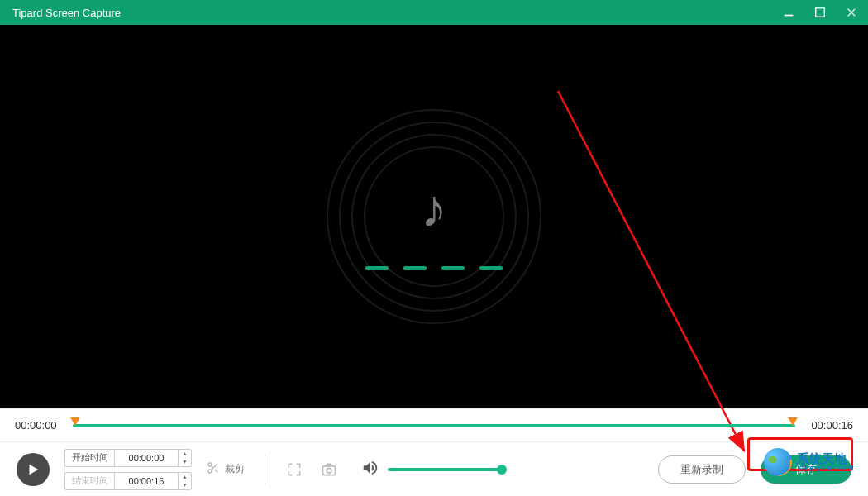 This screenshot has height=496, width=868. Describe the element at coordinates (825, 468) in the screenshot. I see `watermark-text-en: XiTongTianDi.net` at that location.